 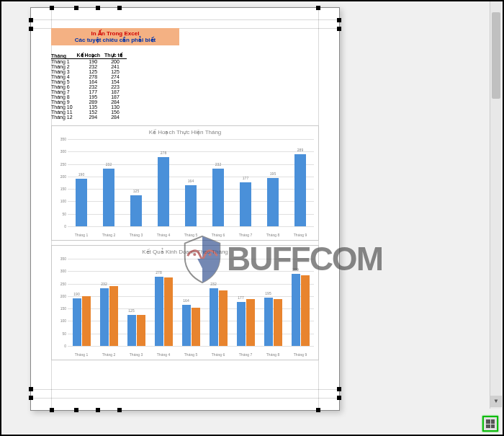 What do you see at coordinates (496, 401) in the screenshot?
I see `scroll-down-arrow: ▼` at bounding box center [496, 401].